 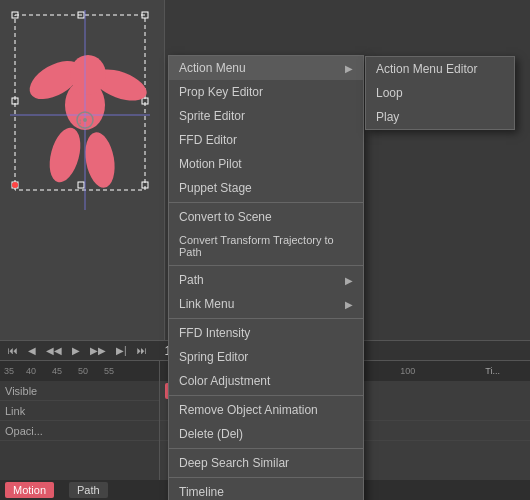 What do you see at coordinates (78, 350) in the screenshot?
I see `timeline-controls: ⏮ ◀ ◀◀ ▶ ▶▶ ▶| ⏭` at bounding box center [78, 350].